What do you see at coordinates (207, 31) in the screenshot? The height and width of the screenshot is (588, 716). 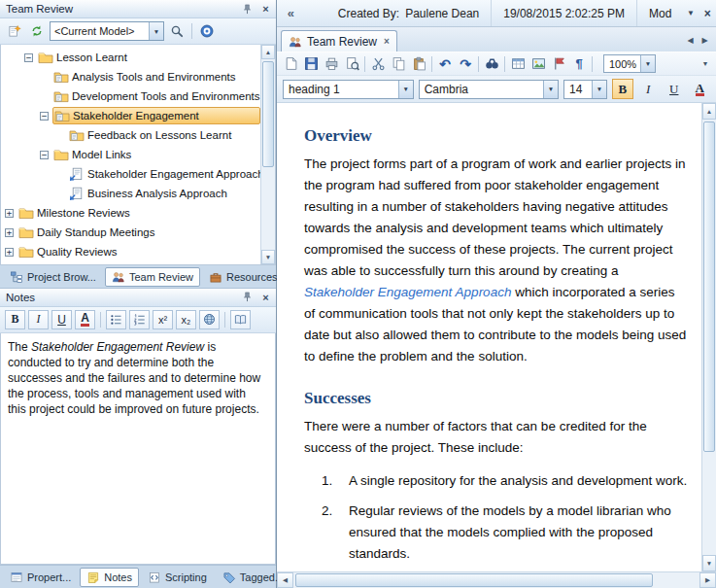 I see `options-button` at bounding box center [207, 31].